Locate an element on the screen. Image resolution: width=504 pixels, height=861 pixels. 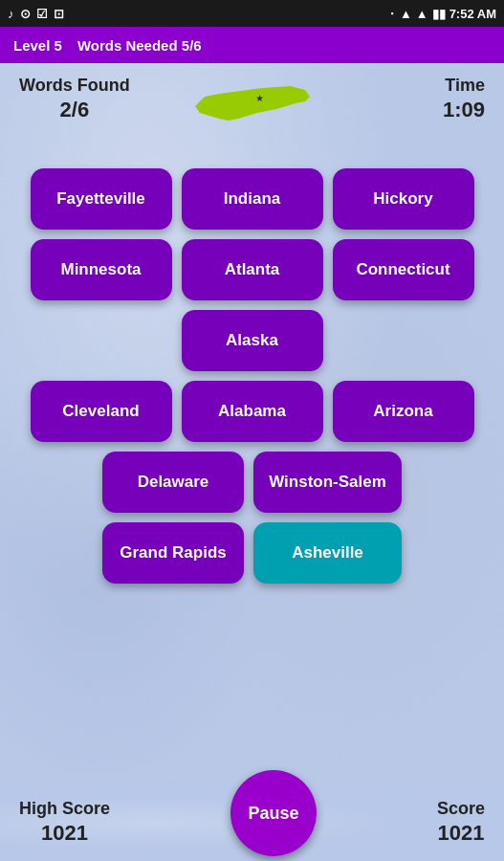
high-score-label: High Score is located at coordinates (65, 808).